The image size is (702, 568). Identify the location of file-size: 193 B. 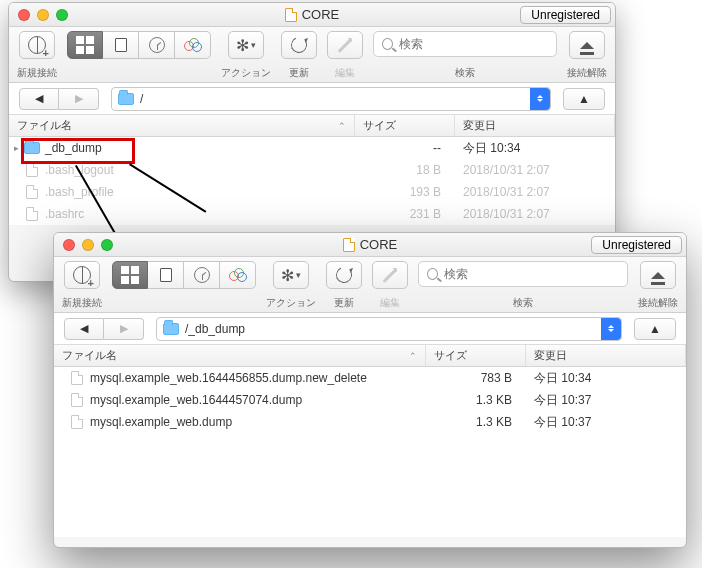
(405, 192).